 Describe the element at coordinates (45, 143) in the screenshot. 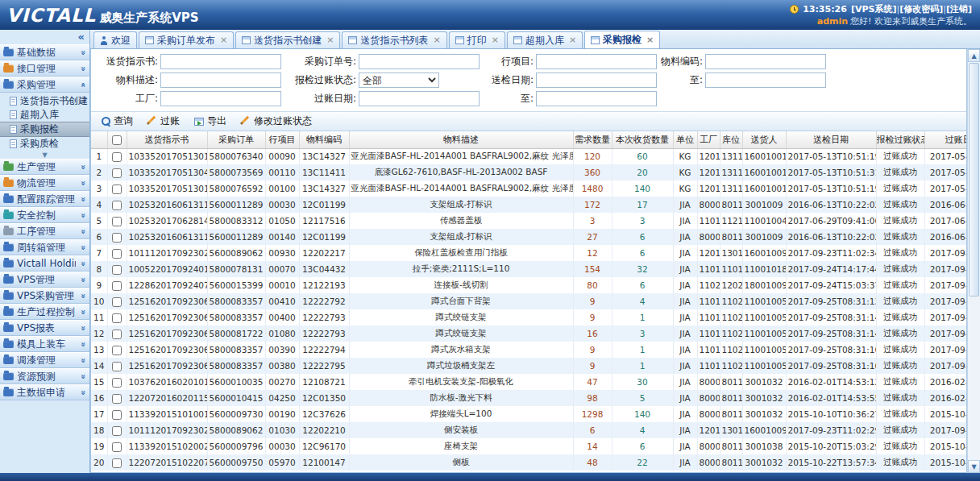

I see `sidebar-subitem: 采购质检` at that location.